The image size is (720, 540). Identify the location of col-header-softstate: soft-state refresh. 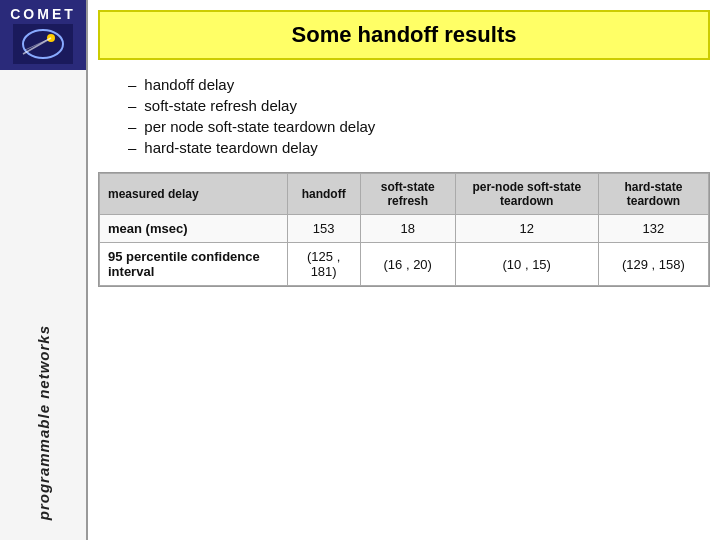
(408, 194).